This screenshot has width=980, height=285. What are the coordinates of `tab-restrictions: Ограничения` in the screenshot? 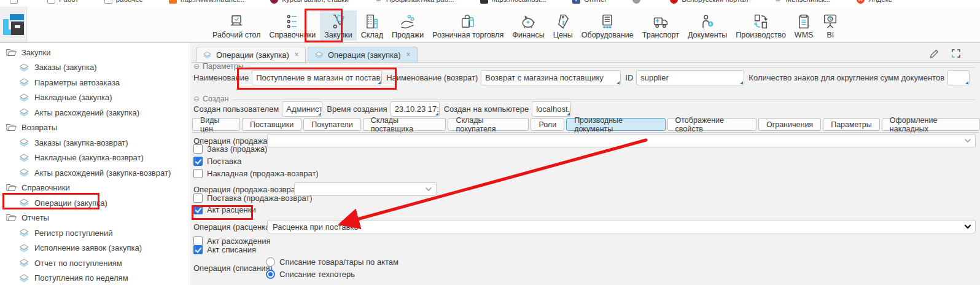 It's located at (790, 124).